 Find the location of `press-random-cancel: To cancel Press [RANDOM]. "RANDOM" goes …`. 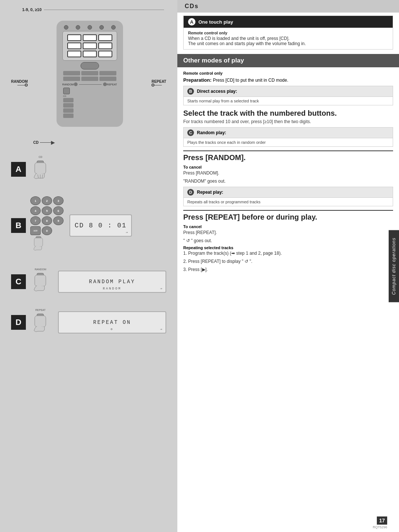

press-random-cancel: To cancel Press [RANDOM]. "RANDOM" goes … is located at coordinates (288, 174).